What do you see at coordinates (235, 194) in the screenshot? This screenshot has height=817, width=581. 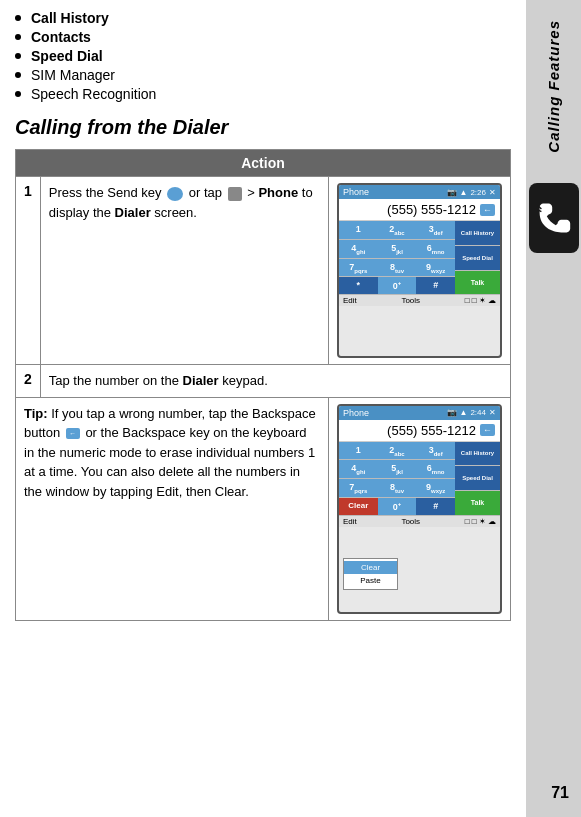 I see `phone-app-icon` at bounding box center [235, 194].